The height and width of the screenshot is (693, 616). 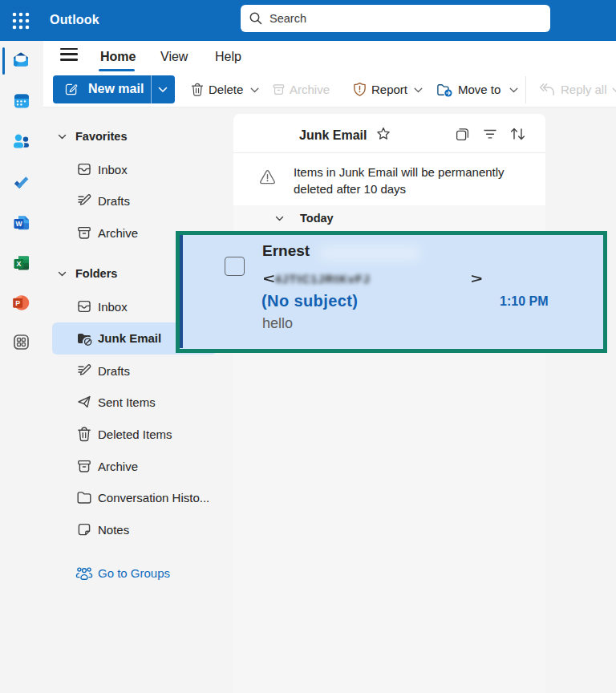 I want to click on svg-text: P, so click(x=18, y=303).